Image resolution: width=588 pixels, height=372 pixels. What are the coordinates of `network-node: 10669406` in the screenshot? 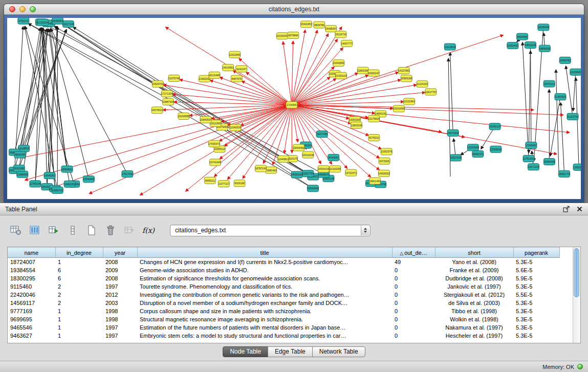 It's located at (549, 162).